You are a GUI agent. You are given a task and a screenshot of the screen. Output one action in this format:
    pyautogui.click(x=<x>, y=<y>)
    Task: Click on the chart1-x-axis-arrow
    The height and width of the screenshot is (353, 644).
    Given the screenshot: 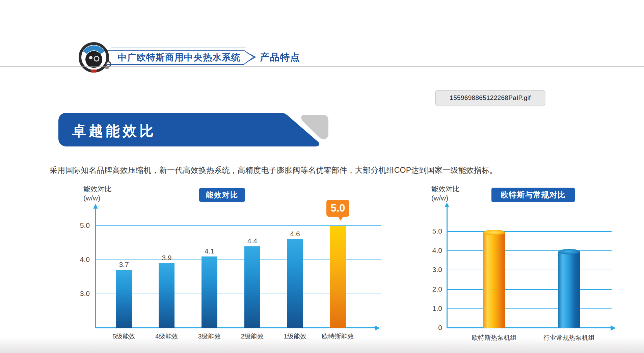 What is the action you would take?
    pyautogui.click(x=377, y=328)
    